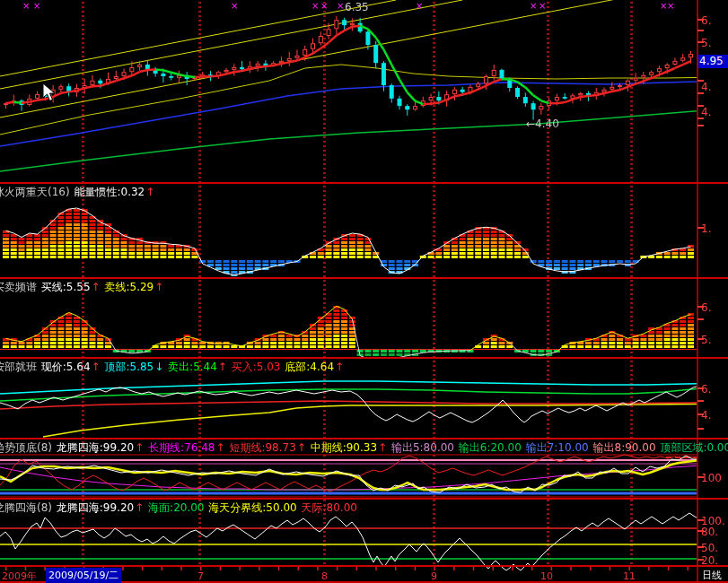 The height and width of the screenshot is (583, 728). Describe the element at coordinates (172, 368) in the screenshot. I see `panel-header-stepping: 按部就班 现价:5.64↑ 顶部:5.85↓ 卖出:5.44↑ 买入:5.03 …` at that location.